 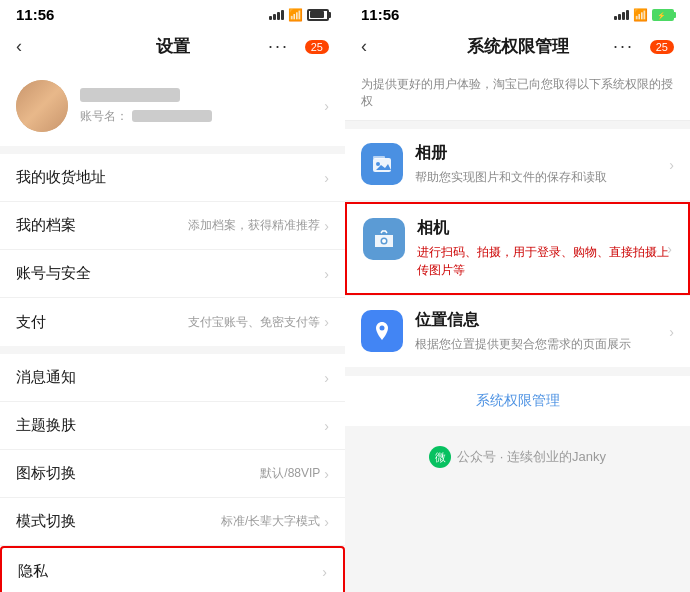 I want to click on menu-item-payment: 支付 支付宝账号、免密支付等 ›, so click(x=172, y=322).